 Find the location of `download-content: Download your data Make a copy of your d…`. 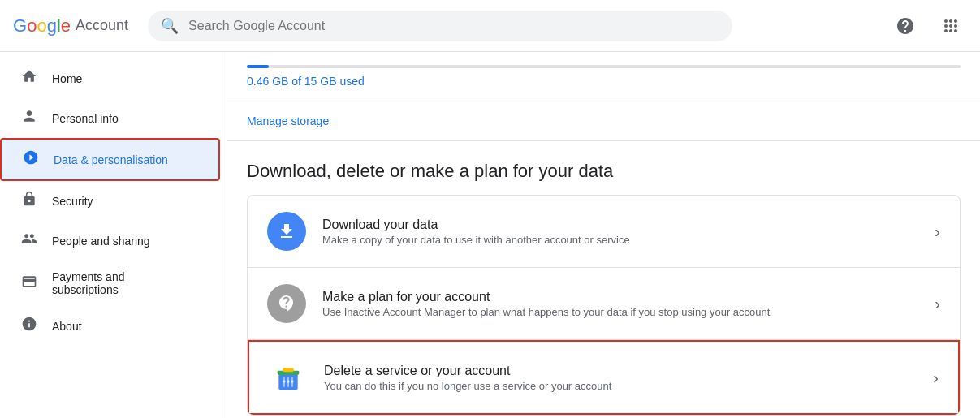

download-content: Download your data Make a copy of your d… is located at coordinates (620, 232).